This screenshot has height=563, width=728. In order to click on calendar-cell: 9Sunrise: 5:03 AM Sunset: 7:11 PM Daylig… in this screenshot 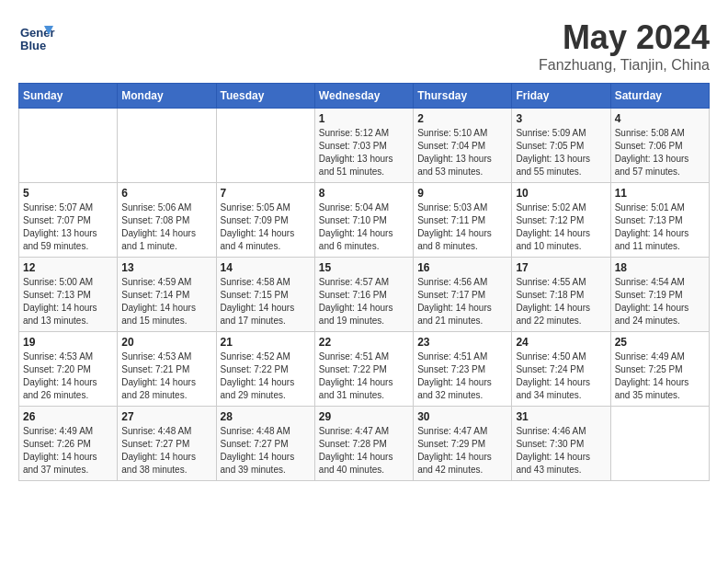, I will do `click(463, 221)`.